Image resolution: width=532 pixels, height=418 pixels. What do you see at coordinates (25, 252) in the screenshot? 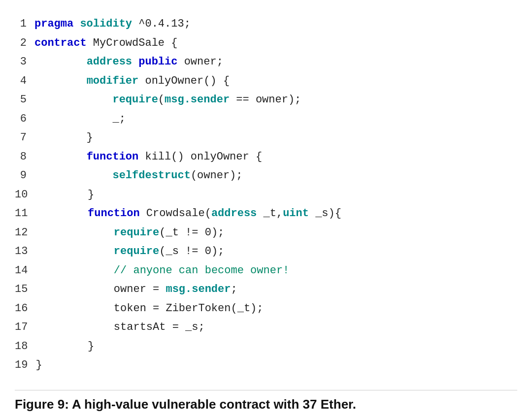
I see `line-number: 13` at bounding box center [25, 252].